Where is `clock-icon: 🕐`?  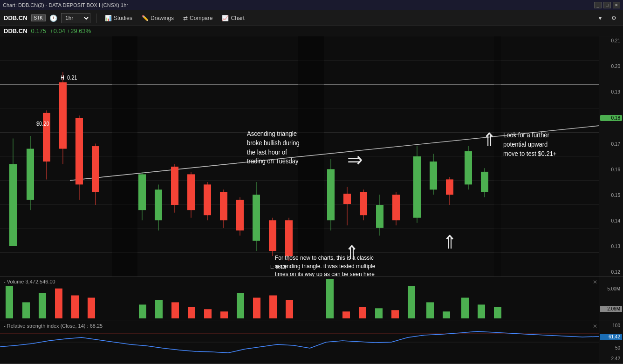
clock-icon: 🕐 is located at coordinates (53, 18).